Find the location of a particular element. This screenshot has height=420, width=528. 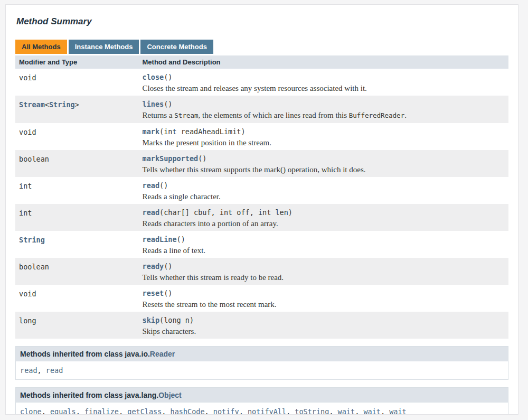

method-description-cell: skip(long n)Skips characters. is located at coordinates (324, 325).